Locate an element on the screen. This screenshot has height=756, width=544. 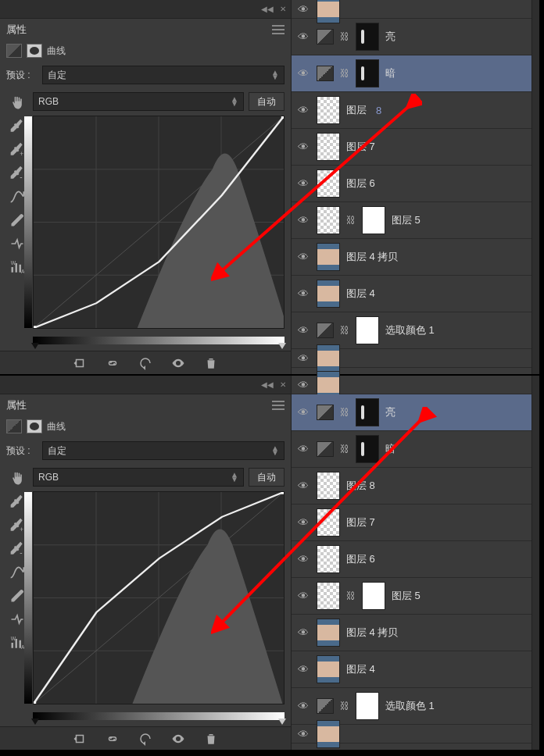
preset-select: 自定 ▲▼ is located at coordinates (163, 451).